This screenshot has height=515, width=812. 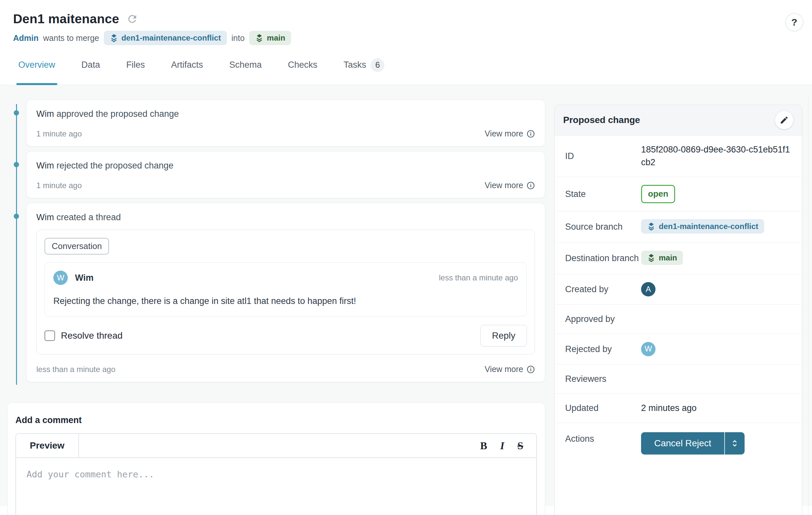 I want to click on tab-files: Files, so click(x=136, y=65).